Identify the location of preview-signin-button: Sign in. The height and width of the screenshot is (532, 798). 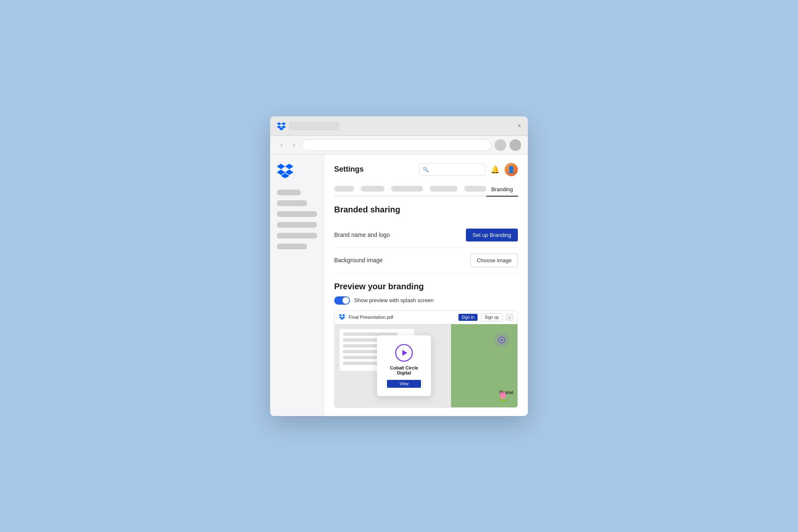
(468, 318).